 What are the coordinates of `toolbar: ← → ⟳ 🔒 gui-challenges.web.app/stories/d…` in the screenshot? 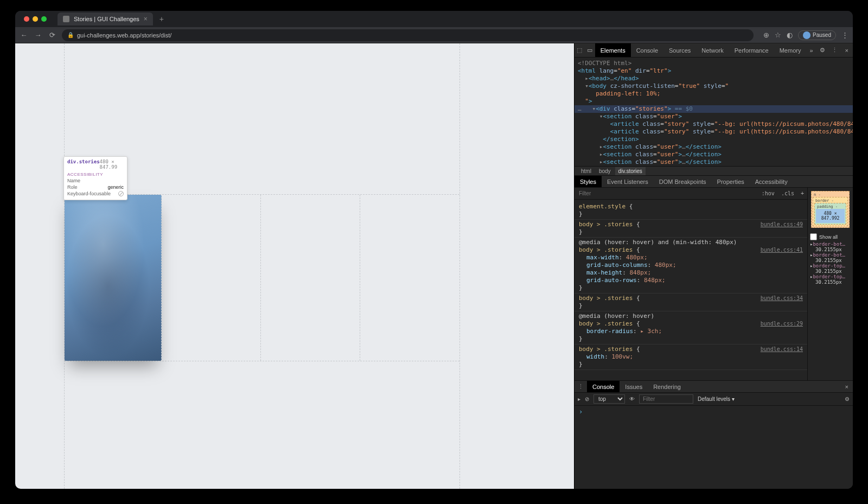 It's located at (434, 35).